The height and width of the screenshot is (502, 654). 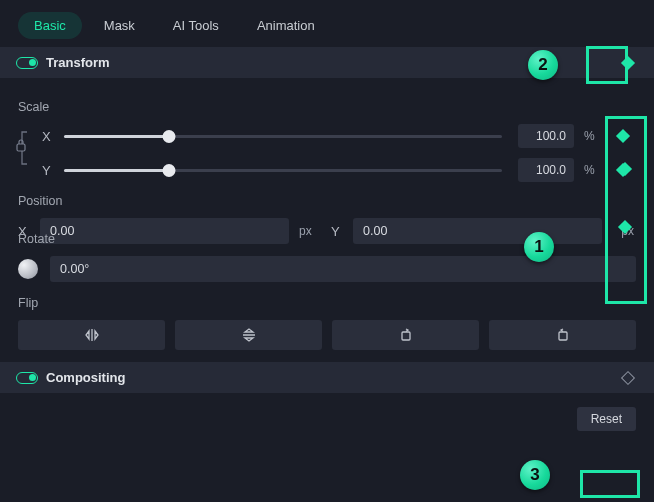 What do you see at coordinates (327, 107) in the screenshot?
I see `scale-label: Scale` at bounding box center [327, 107].